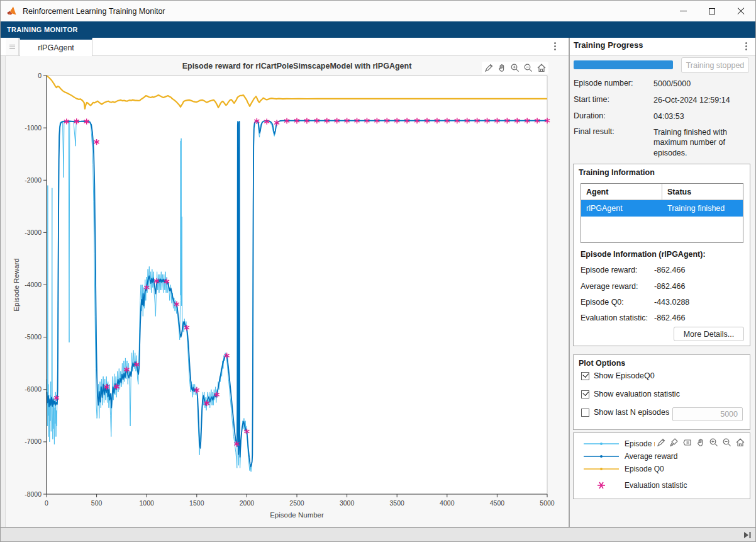 This screenshot has height=542, width=756. I want to click on training-information-card: Training Information Agent Status rlPGAg…, so click(662, 255).